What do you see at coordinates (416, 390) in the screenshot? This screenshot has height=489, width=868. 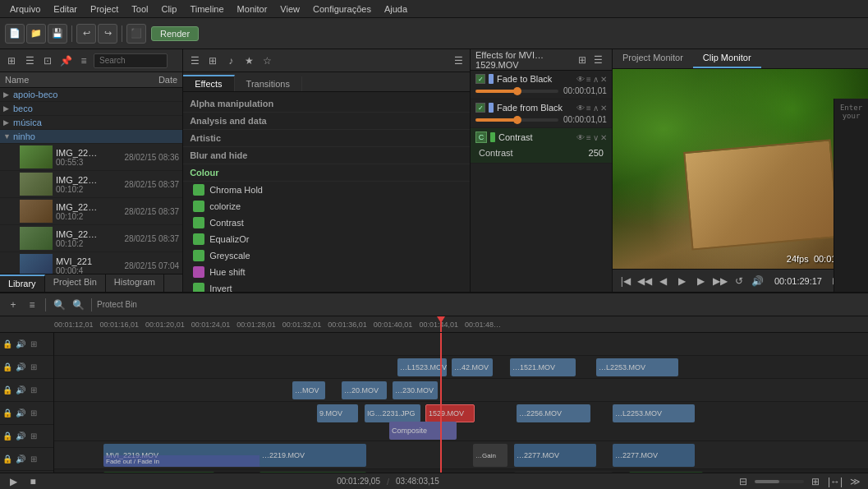 I see `clip-block: …230.MOV` at bounding box center [416, 390].